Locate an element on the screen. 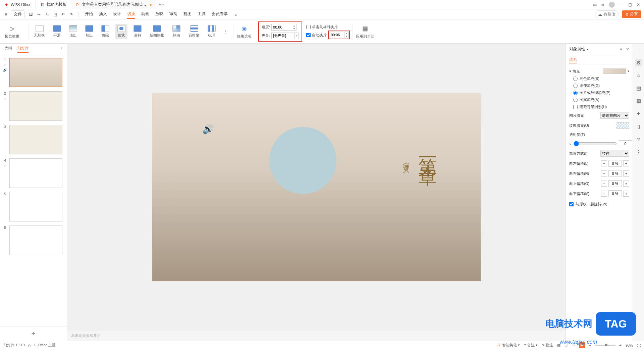  menu-tabs: 开始 插入 设计 切换 动画 放映 审阅 视图 工具 会员专享 is located at coordinates (156, 14).